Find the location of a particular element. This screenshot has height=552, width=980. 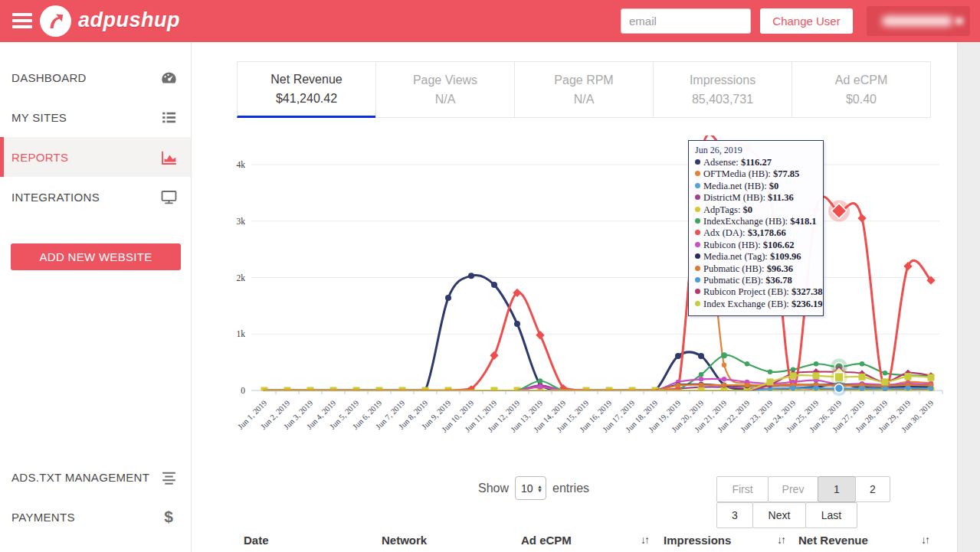

column-label: Impressions is located at coordinates (697, 541).